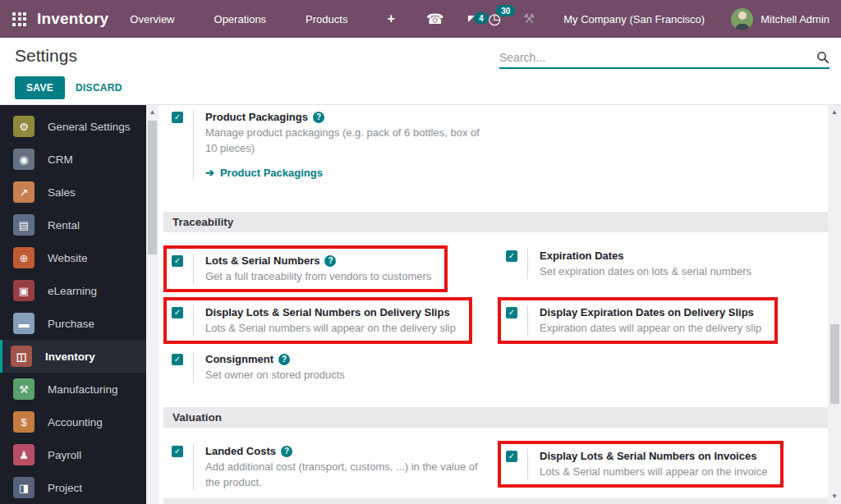 The image size is (841, 504). What do you see at coordinates (72, 19) in the screenshot?
I see `app-title: Inventory` at bounding box center [72, 19].